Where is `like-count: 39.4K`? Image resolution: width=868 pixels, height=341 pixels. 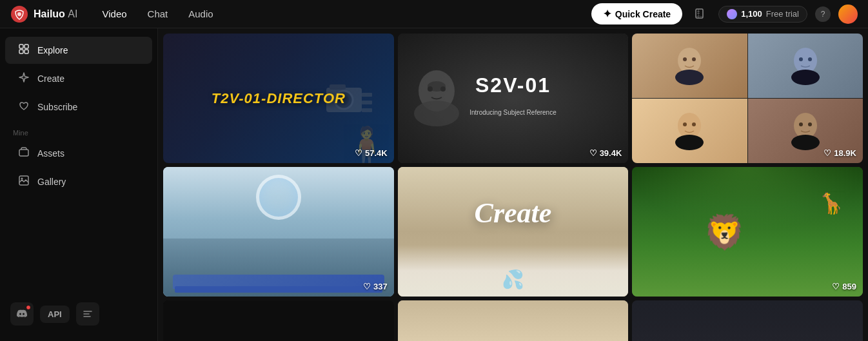
like-count: 39.4K is located at coordinates (611, 153).